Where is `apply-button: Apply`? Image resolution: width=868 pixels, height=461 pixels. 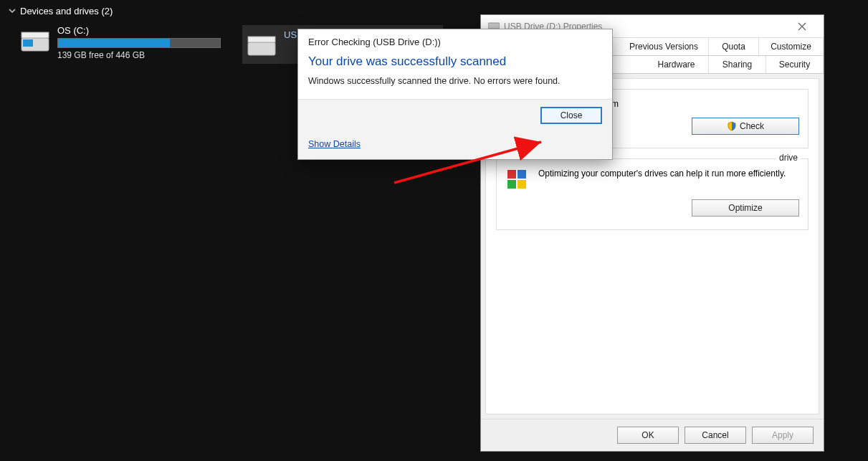
apply-button: Apply is located at coordinates (783, 435).